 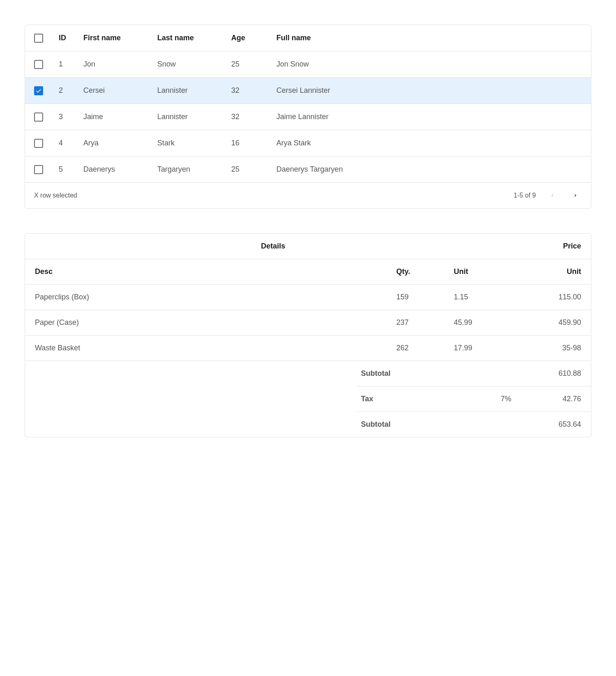 I want to click on chevron-left-icon, so click(x=552, y=195).